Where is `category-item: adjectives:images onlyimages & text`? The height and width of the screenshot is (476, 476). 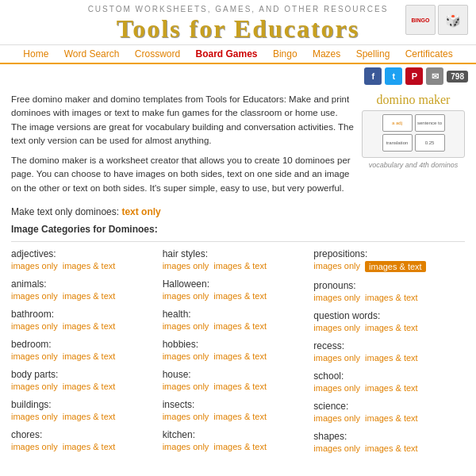
category-item: adjectives:images onlyimages & text is located at coordinates (84, 259).